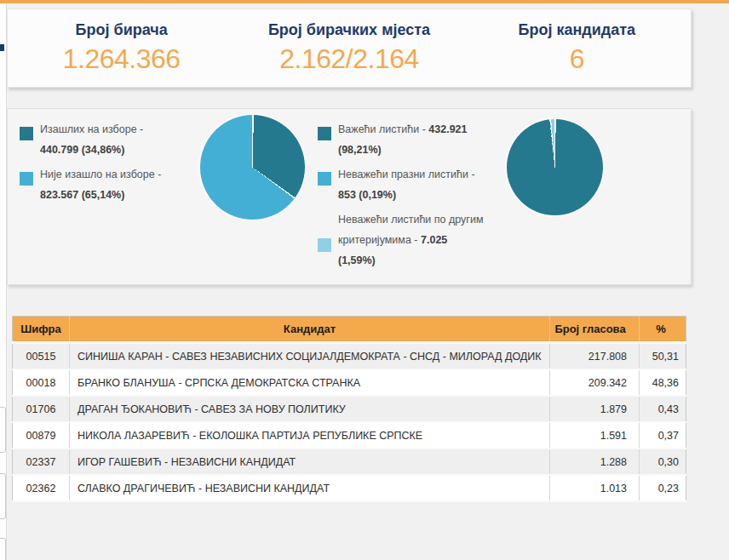 This screenshot has width=729, height=560. Describe the element at coordinates (555, 167) in the screenshot. I see `ballots-pie-chart` at that location.